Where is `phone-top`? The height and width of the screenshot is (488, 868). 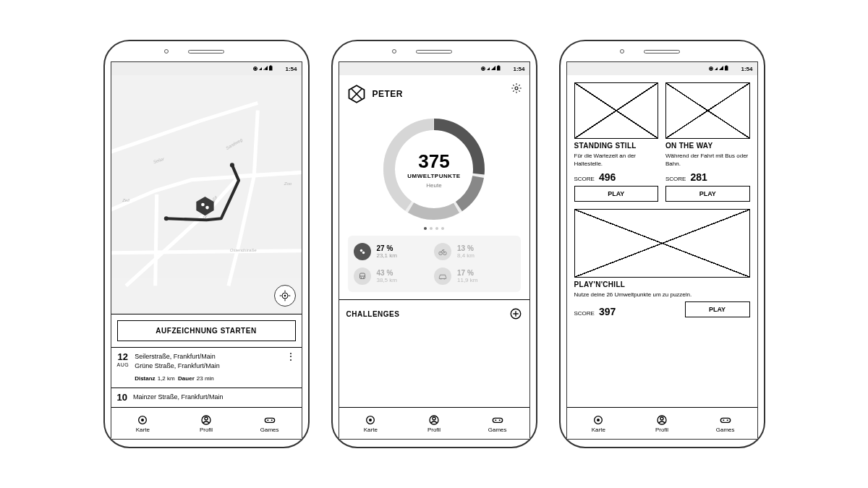 phone-top is located at coordinates (207, 51).